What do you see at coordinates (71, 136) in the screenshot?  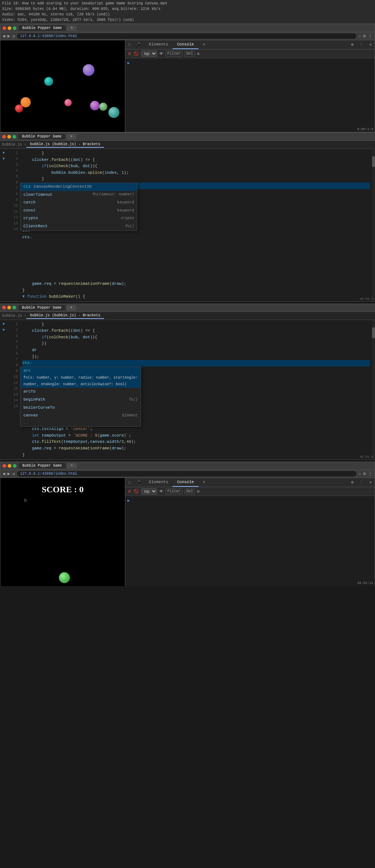 I see `editor-new-tab: +` at bounding box center [71, 136].